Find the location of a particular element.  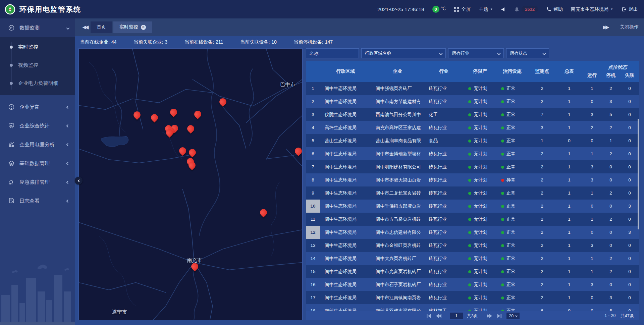

sidebar-item-video-monitoring: 视频监控 is located at coordinates (38, 65).